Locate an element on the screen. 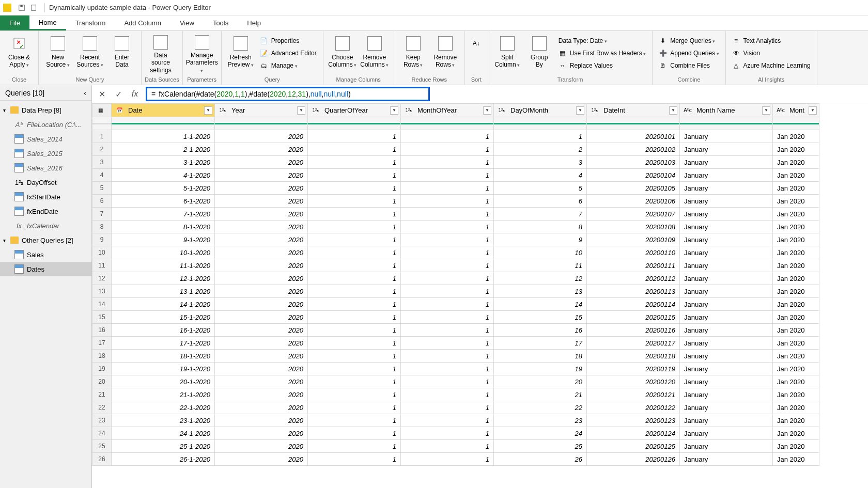 This screenshot has width=868, height=488. cell: 19-1-2020 is located at coordinates (163, 369).